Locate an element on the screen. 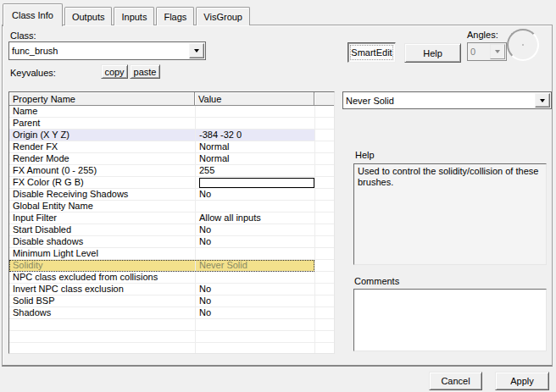 The height and width of the screenshot is (392, 556). angle-picker-circle is located at coordinates (523, 45).